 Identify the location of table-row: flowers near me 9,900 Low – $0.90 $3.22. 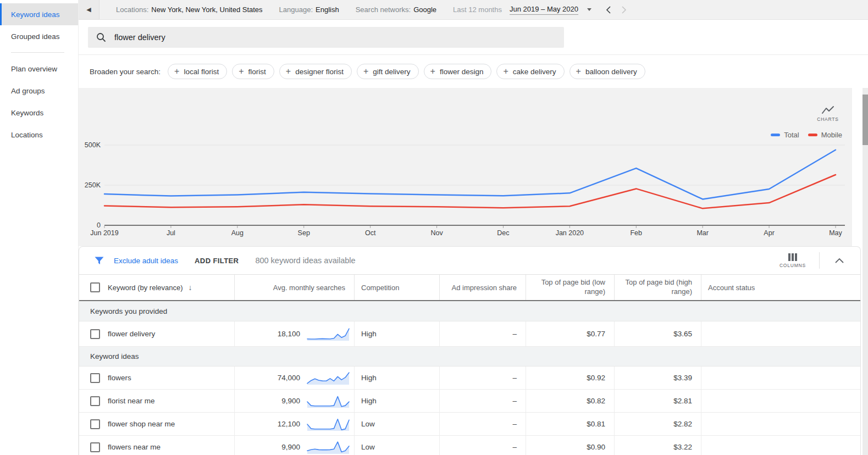
(469, 445).